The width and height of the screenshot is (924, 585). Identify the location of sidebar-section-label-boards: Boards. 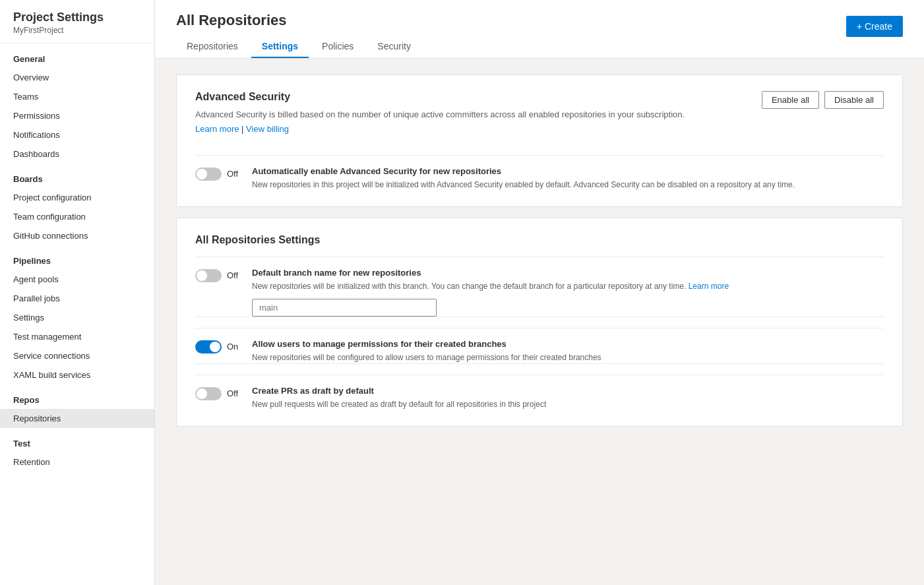
(77, 175).